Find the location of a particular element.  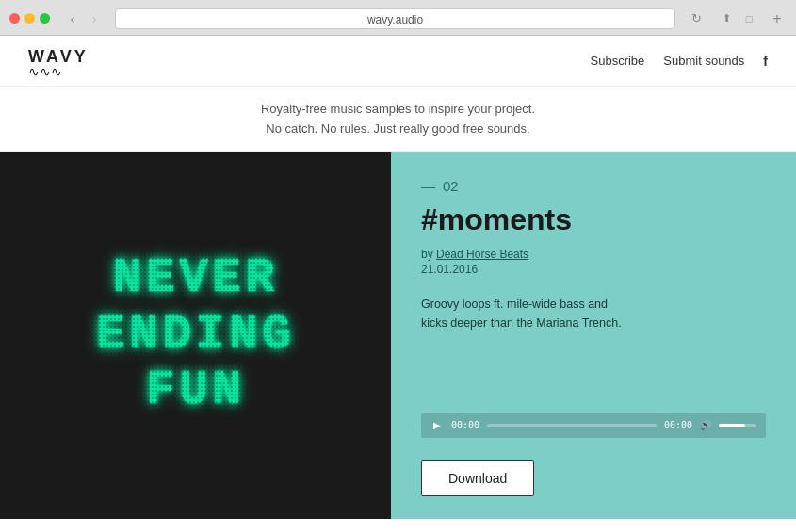

hero-line1: Royalty-free music samples to inspire yo… is located at coordinates (398, 109).